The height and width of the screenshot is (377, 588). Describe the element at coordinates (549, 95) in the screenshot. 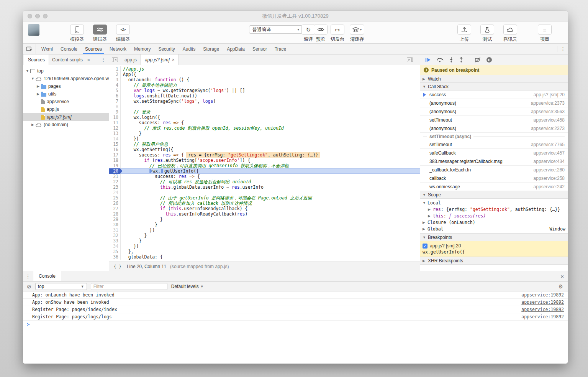

I see `frame-location: app.js? [sm]:20` at that location.